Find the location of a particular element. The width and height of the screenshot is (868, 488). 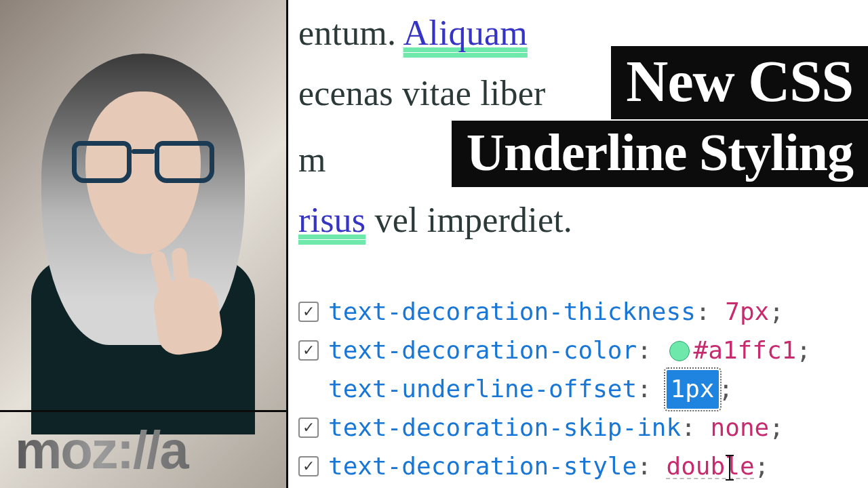

css-prop: text-decoration-color is located at coordinates (483, 350).